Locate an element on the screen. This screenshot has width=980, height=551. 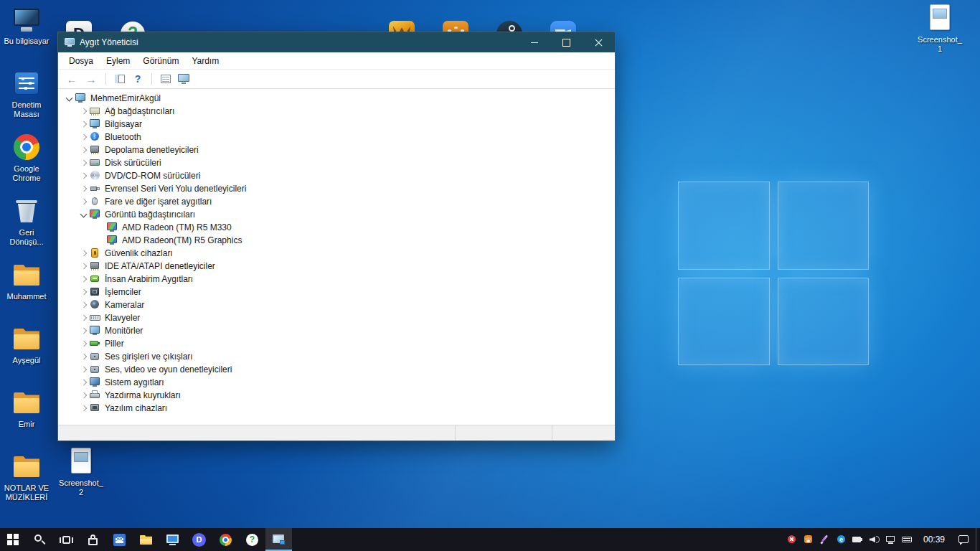
tree-item: DVD/CD-ROM sürücüleri is located at coordinates (336, 176).